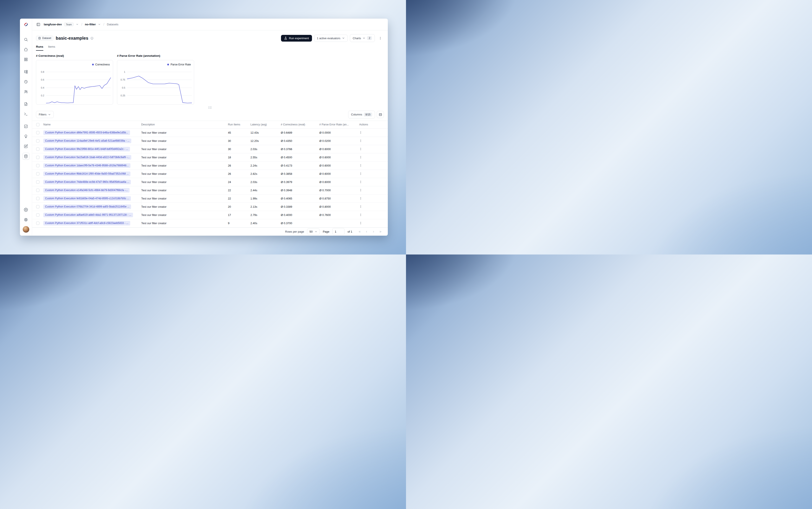 The image size is (812, 509). What do you see at coordinates (360, 232) in the screenshot?
I see `first-page-button: «` at bounding box center [360, 232].